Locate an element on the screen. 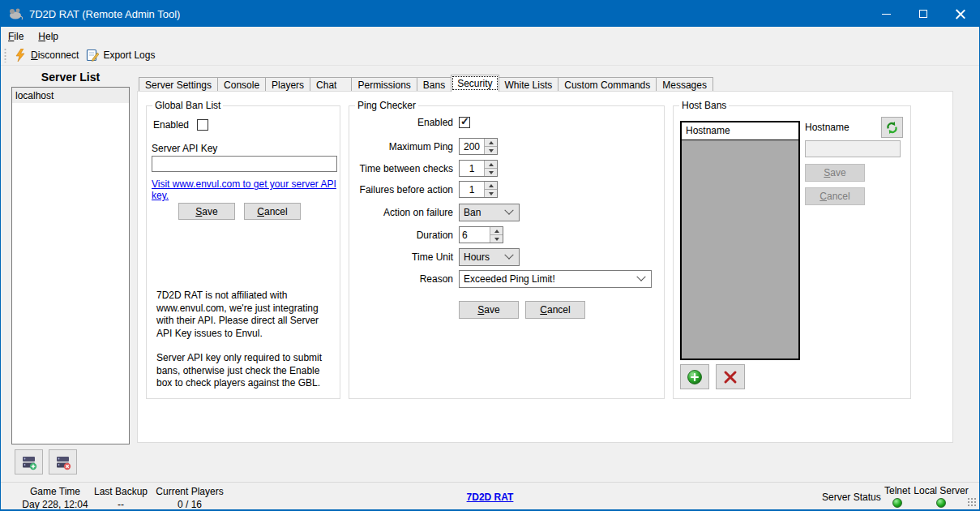 Image resolution: width=980 pixels, height=511 pixels. server-listbox: localhost is located at coordinates (71, 266).